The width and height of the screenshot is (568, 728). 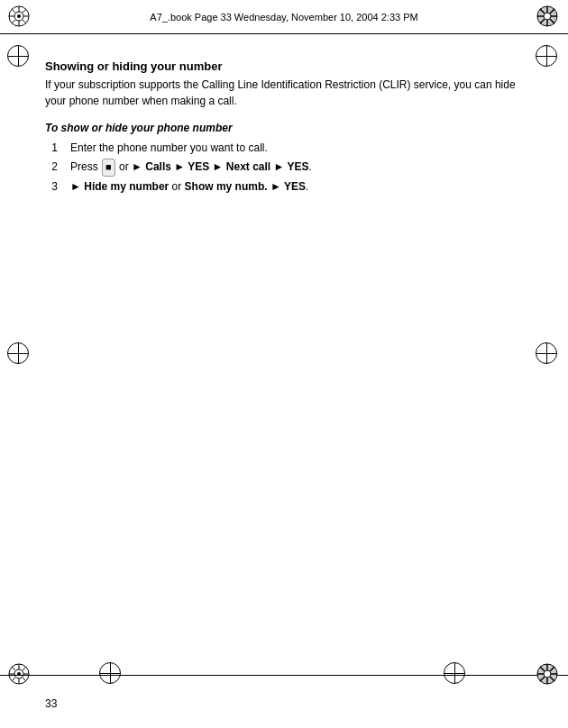 I want to click on page-corner-bmr, so click(x=456, y=675).